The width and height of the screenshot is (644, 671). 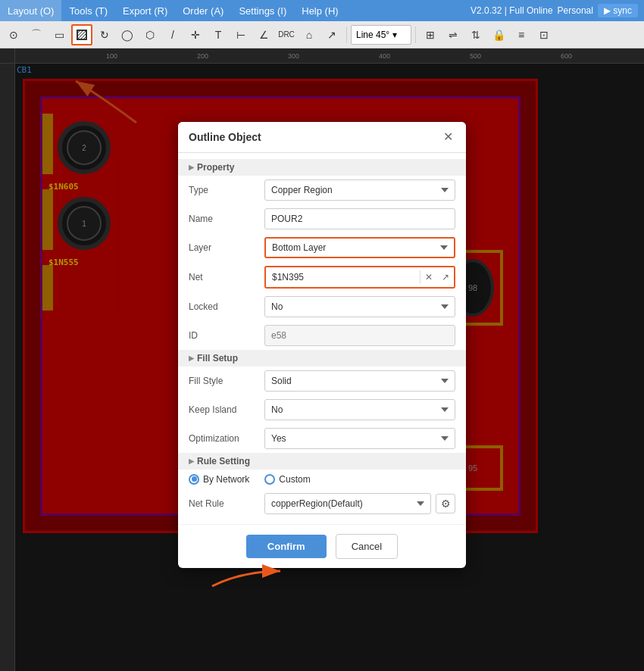 I want to click on toolbar-btn-angle: ∠, so click(x=264, y=35).